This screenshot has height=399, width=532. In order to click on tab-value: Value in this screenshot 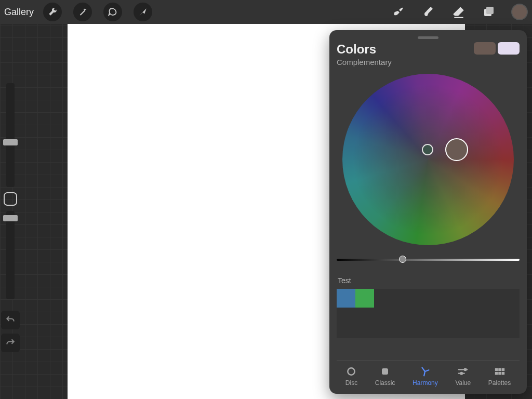, I will do `click(463, 376)`.